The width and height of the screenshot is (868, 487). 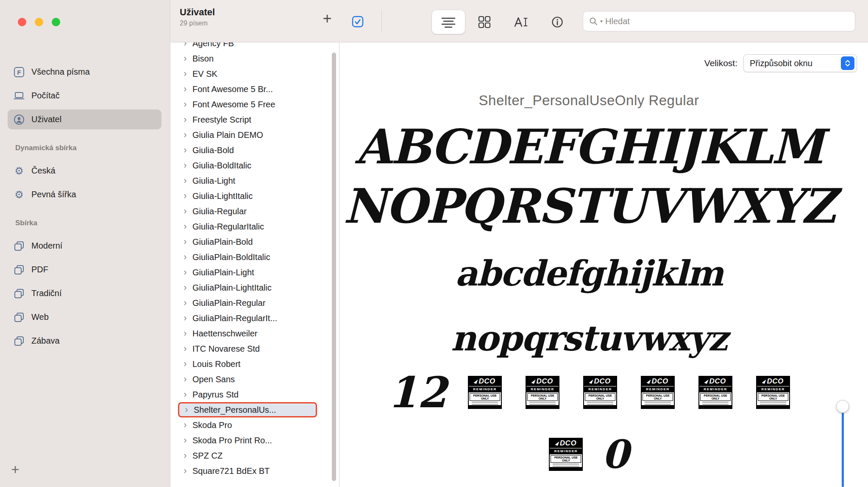 I want to click on font-row: › Giulia-Regular, so click(x=248, y=211).